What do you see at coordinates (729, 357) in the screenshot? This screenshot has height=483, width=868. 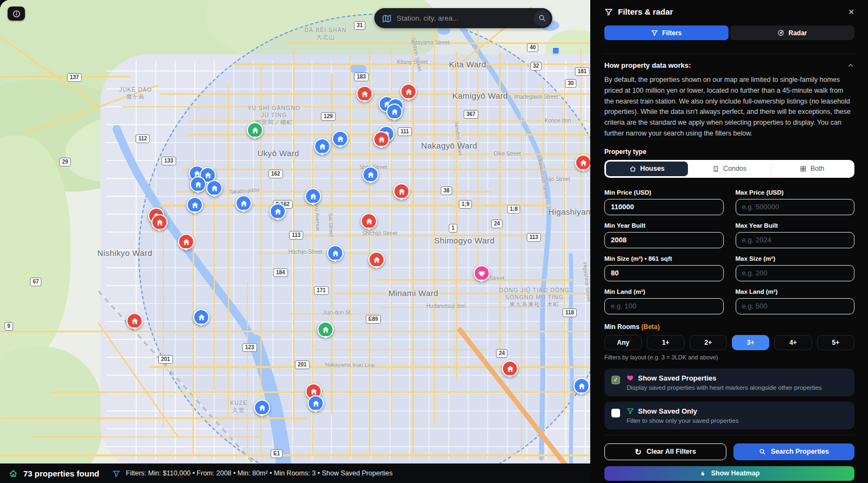 I see `rooms-hint: Filters by layout (e.g. 3 = 3LDK and abo…` at bounding box center [729, 357].